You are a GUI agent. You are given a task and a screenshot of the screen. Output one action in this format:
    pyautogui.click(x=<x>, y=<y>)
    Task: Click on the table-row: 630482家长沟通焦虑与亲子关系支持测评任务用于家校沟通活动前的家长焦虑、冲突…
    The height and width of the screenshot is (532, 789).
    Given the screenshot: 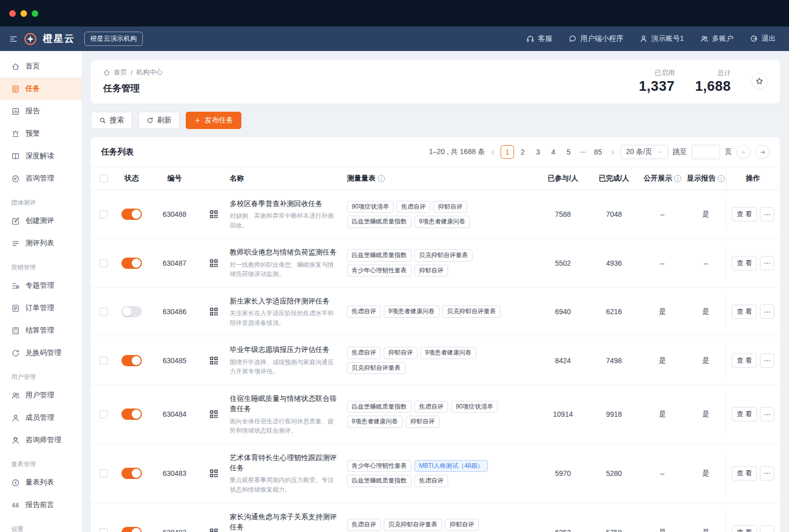 What is the action you would take?
    pyautogui.click(x=435, y=518)
    